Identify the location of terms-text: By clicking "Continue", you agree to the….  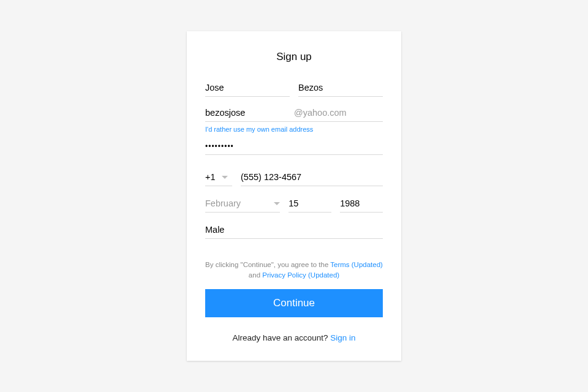
(294, 270).